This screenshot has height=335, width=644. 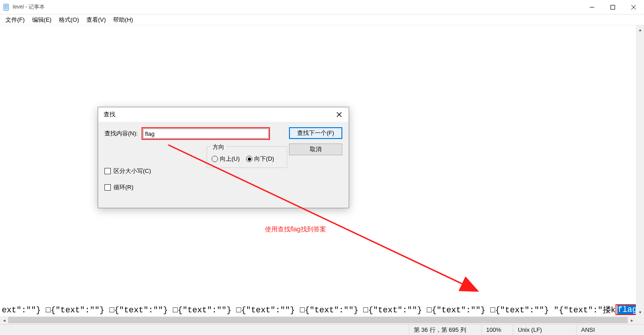 I want to click on find-input, so click(x=206, y=134).